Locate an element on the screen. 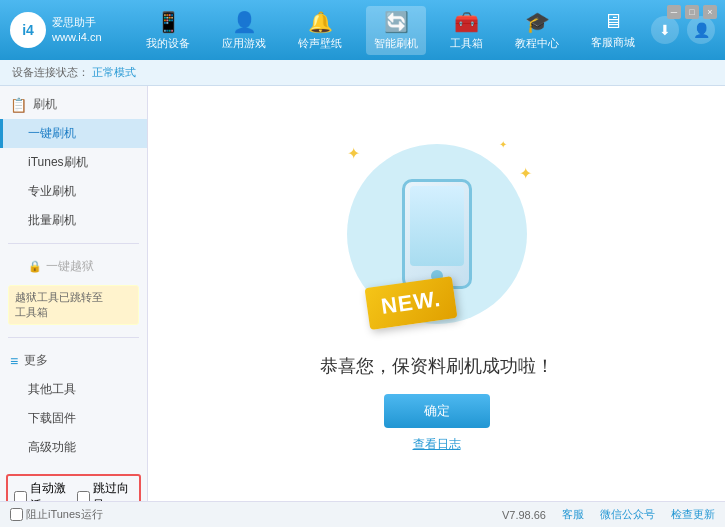 Image resolution: width=725 pixels, height=527 pixels. sidebar-item-pro-flash: 专业刷机 is located at coordinates (74, 192).